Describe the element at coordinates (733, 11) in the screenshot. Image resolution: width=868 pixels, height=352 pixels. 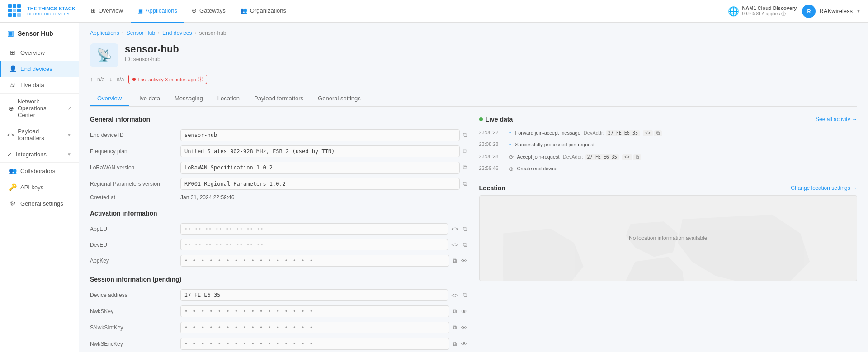
I see `globe-icon: 🌐` at that location.